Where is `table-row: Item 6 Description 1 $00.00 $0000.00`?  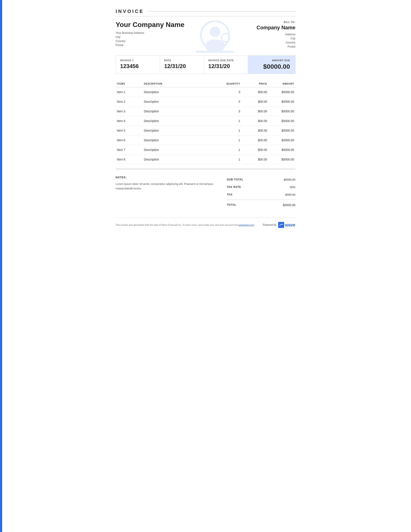 table-row: Item 6 Description 1 $00.00 $0000.00 is located at coordinates (206, 140).